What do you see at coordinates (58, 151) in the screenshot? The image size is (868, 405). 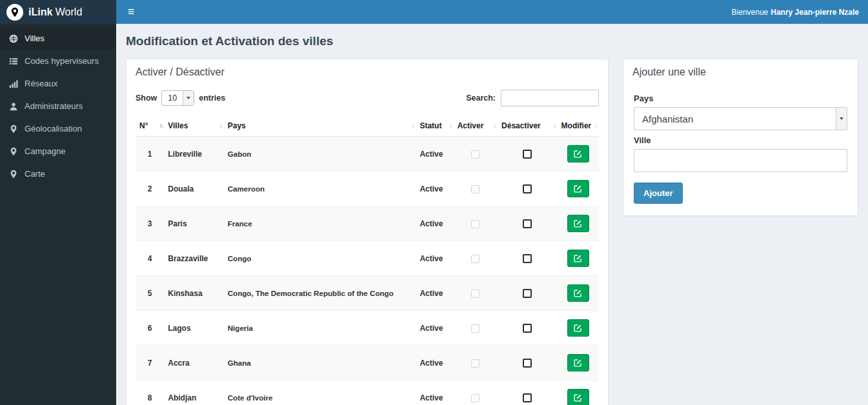 I see `sidebar-item: Campagne` at bounding box center [58, 151].